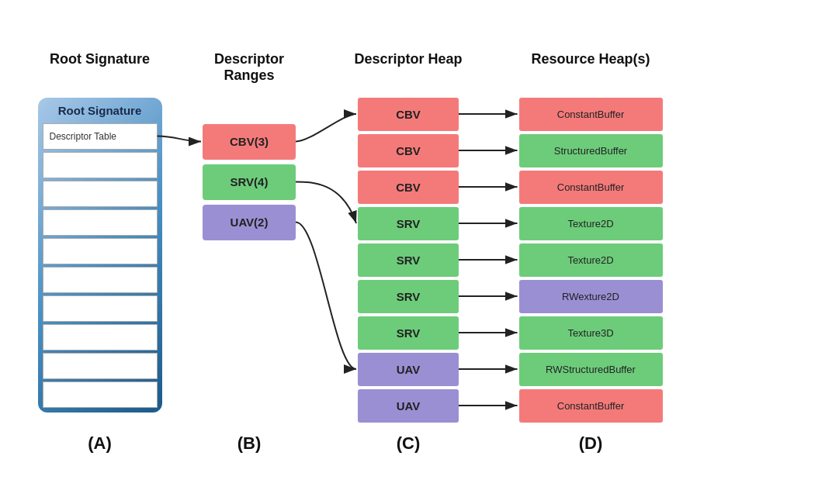  I want to click on heap-srv-1: SRV, so click(408, 261).